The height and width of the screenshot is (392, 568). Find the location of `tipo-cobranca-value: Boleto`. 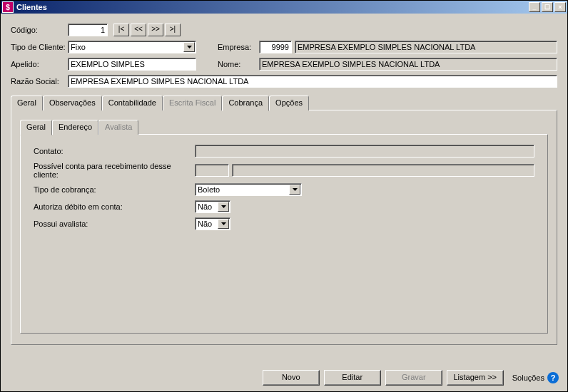

tipo-cobranca-value: Boleto is located at coordinates (242, 190).